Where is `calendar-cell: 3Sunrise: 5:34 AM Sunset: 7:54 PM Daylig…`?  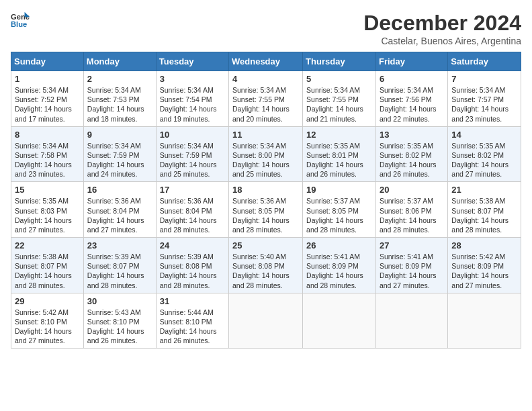 calendar-cell: 3Sunrise: 5:34 AM Sunset: 7:54 PM Daylig… is located at coordinates (192, 99).